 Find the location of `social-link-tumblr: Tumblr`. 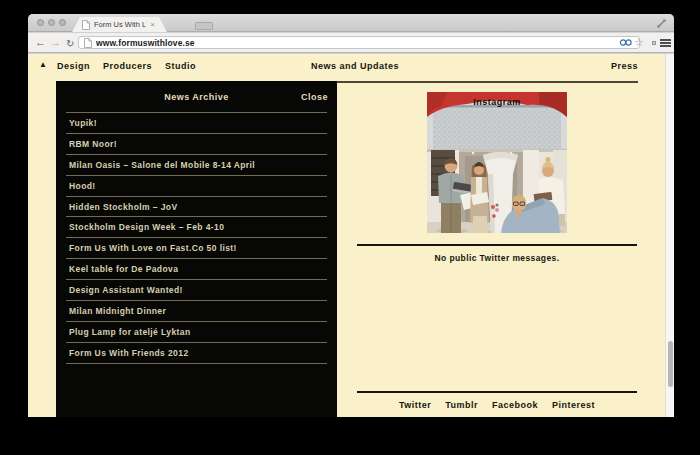

social-link-tumblr: Tumblr is located at coordinates (462, 405).